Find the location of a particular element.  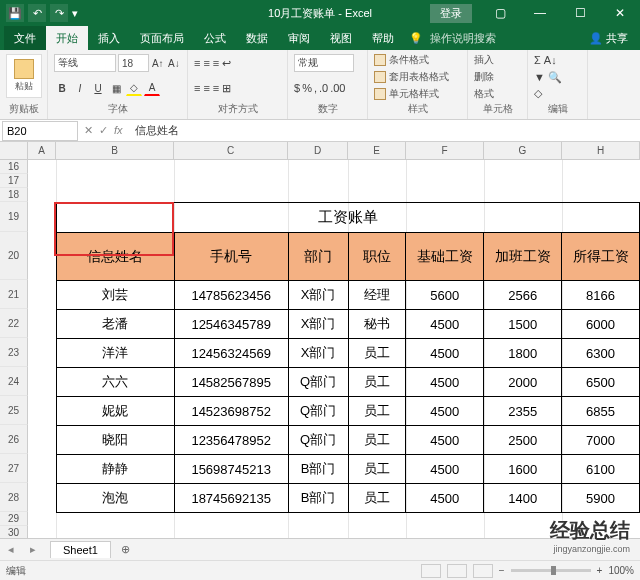

col-header: B is located at coordinates (115, 150).